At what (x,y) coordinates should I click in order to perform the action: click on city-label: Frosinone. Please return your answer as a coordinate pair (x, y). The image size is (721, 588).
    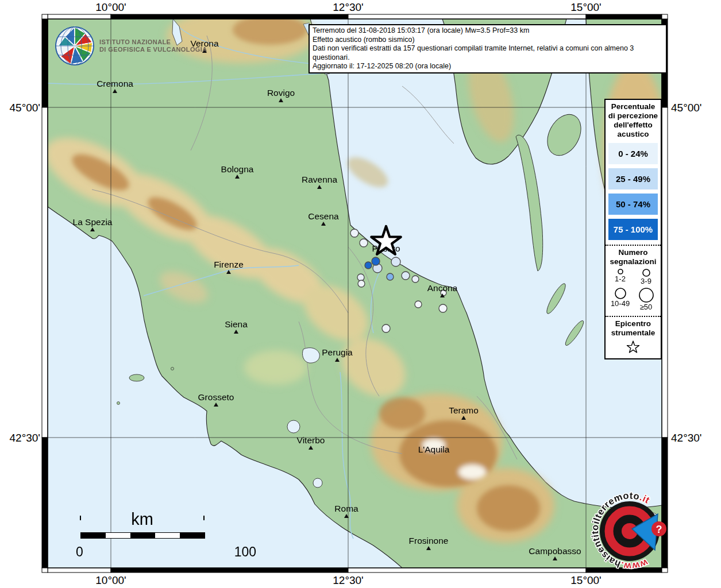
    Looking at the image, I should click on (429, 541).